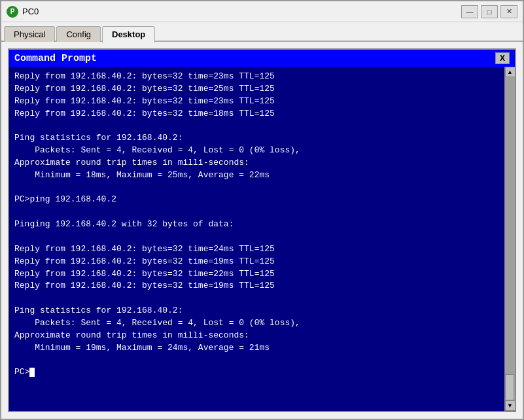 Image resolution: width=524 pixels, height=420 pixels. Describe the element at coordinates (489, 12) in the screenshot. I see `window-controls: — □ ✕` at that location.